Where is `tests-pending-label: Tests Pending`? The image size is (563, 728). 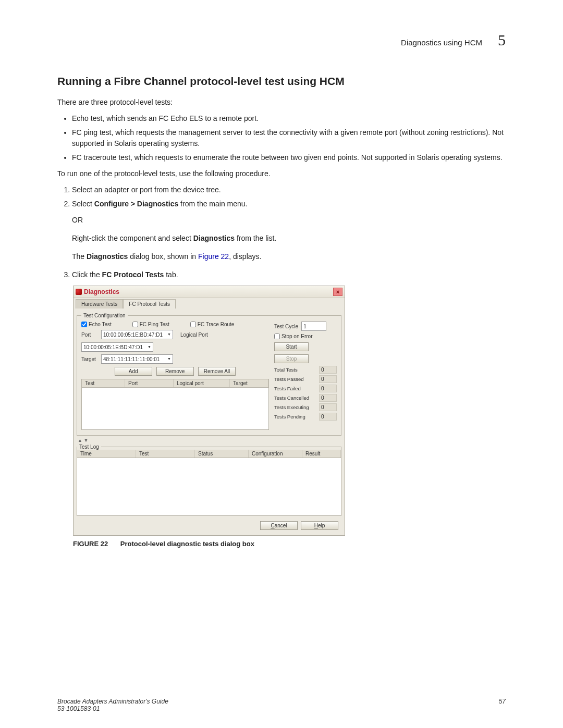
tests-pending-label: Tests Pending is located at coordinates (295, 417).